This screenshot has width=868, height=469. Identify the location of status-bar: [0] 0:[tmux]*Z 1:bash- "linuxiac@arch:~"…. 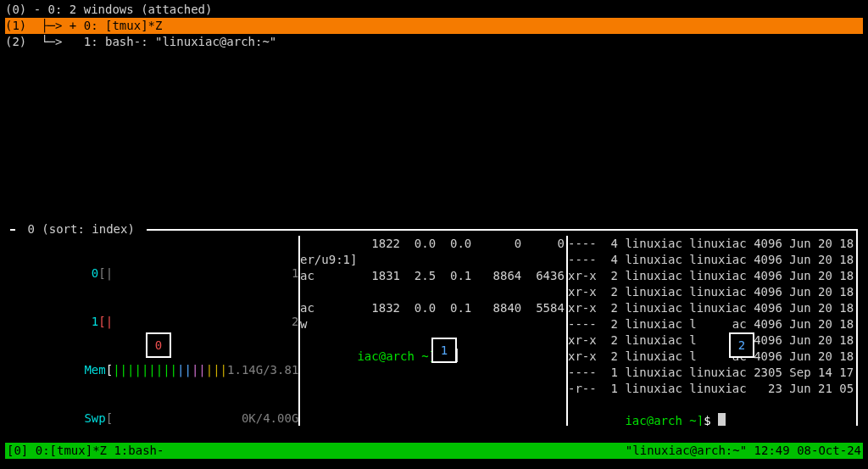
(434, 451).